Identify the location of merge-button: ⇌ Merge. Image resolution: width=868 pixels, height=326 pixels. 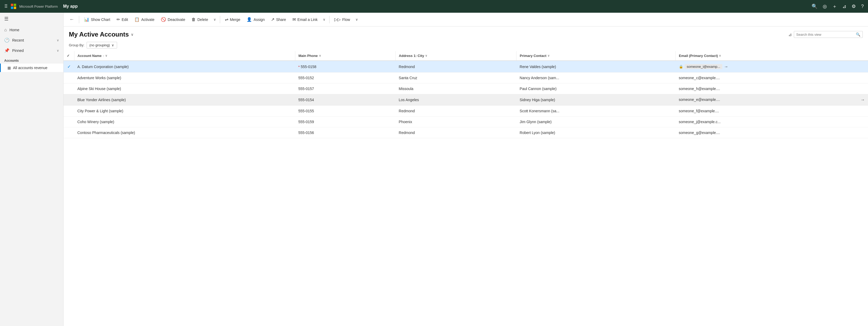
(233, 20).